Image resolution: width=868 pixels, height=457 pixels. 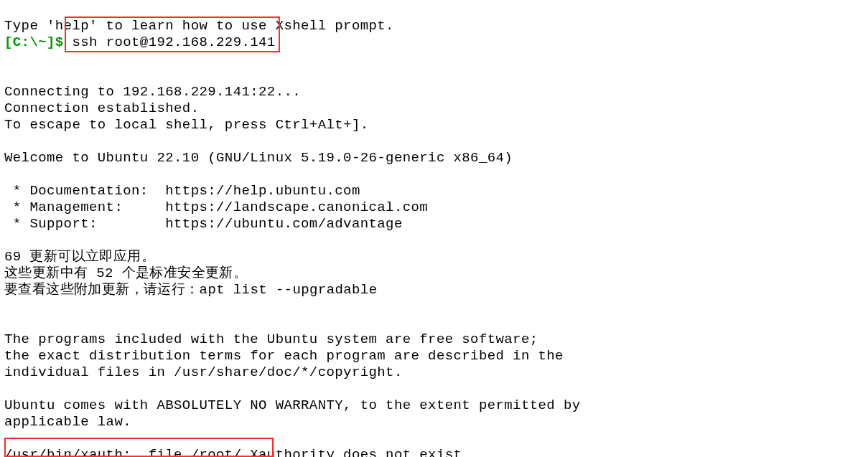 I want to click on ssh-command: ssh root@192.168.229.141, so click(x=174, y=42).